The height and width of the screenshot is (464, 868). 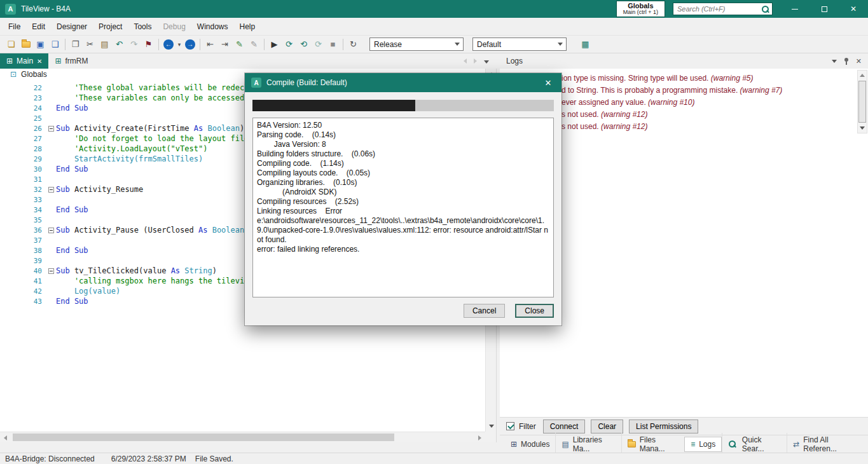 I want to click on compile-output: B4A Version: 12.50 Parsing code. (0.14s)…, so click(x=403, y=207).